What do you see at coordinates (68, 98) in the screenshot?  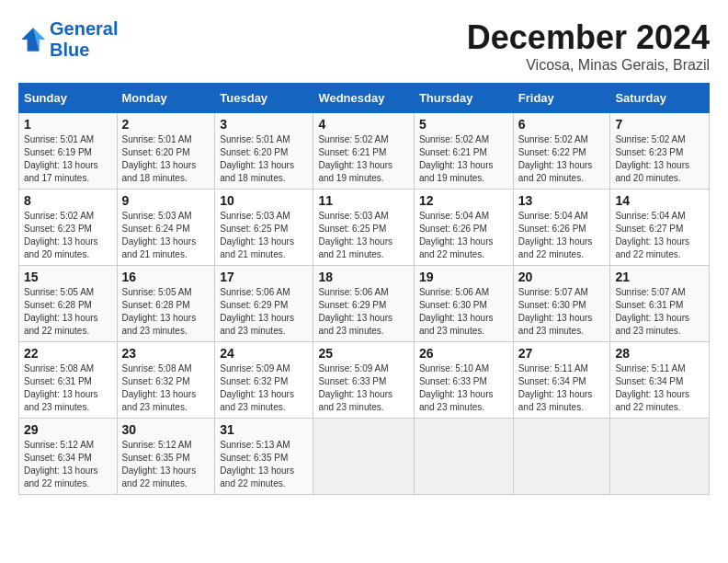 I see `col-sunday: Sunday` at bounding box center [68, 98].